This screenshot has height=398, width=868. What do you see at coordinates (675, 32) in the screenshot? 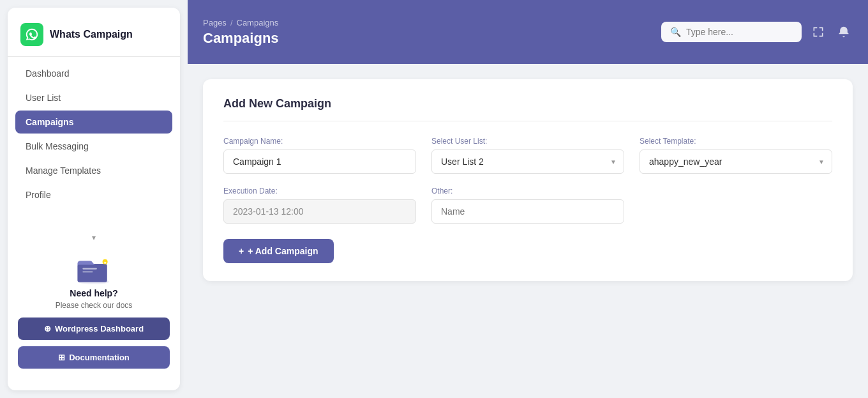
I see `search-icon: 🔍` at bounding box center [675, 32].